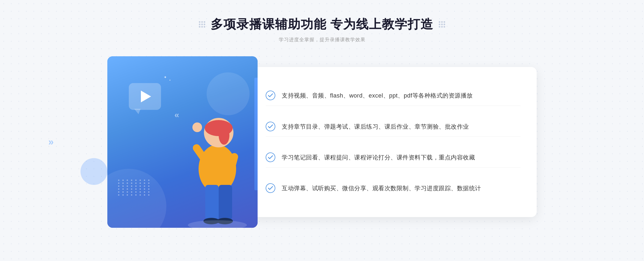 The width and height of the screenshot is (644, 261). I want to click on decorative-dots-left, so click(202, 24).